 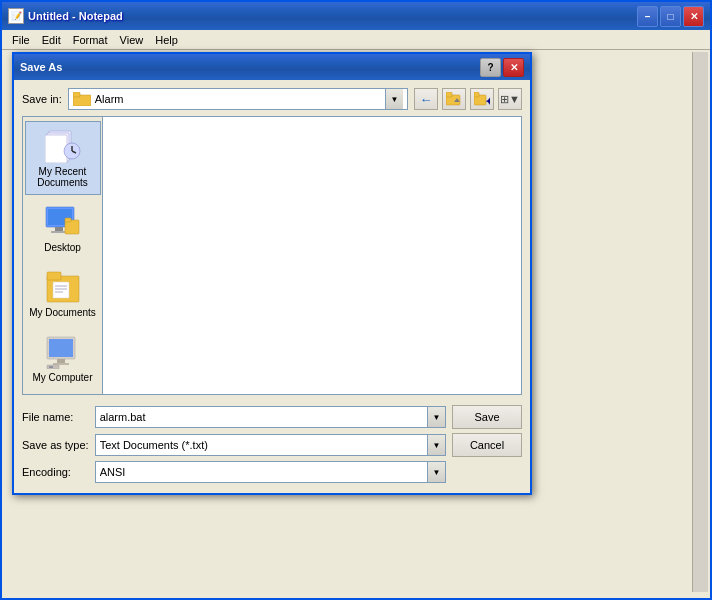 I want to click on back-arrow-icon: ←, so click(x=426, y=100).